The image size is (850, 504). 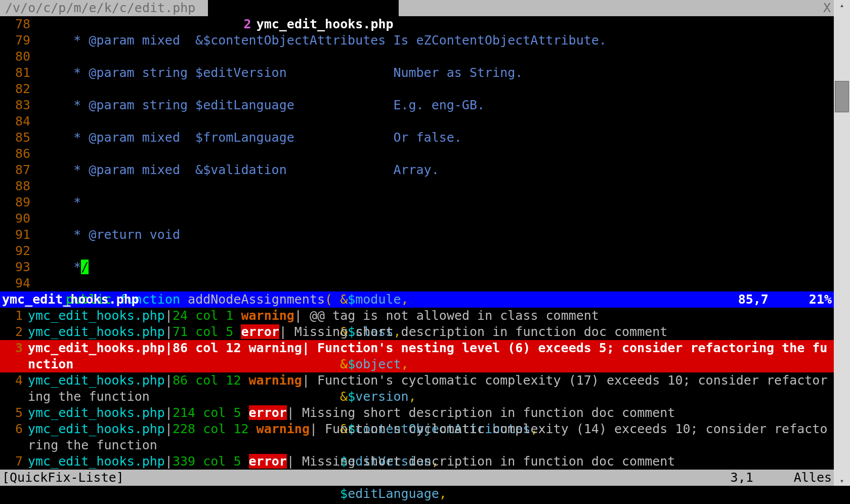 What do you see at coordinates (15, 154) in the screenshot?
I see `line-num: 86` at bounding box center [15, 154].